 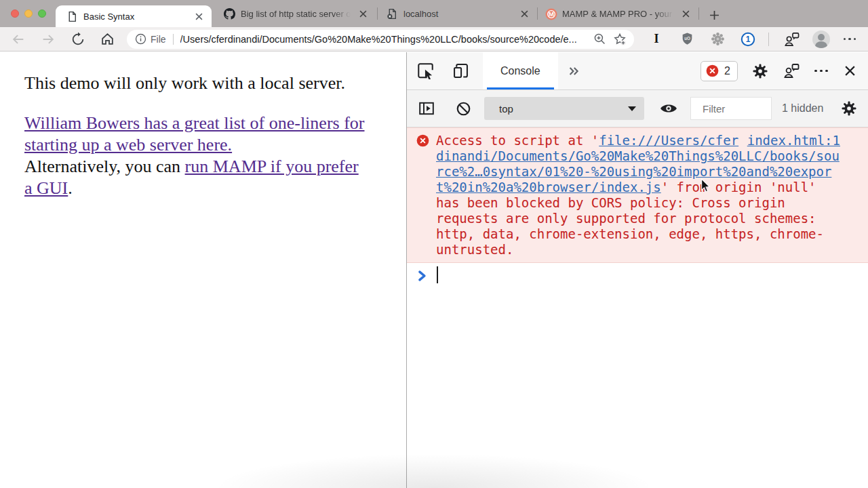 What do you see at coordinates (791, 39) in the screenshot?
I see `profile-feedback-icon` at bounding box center [791, 39].